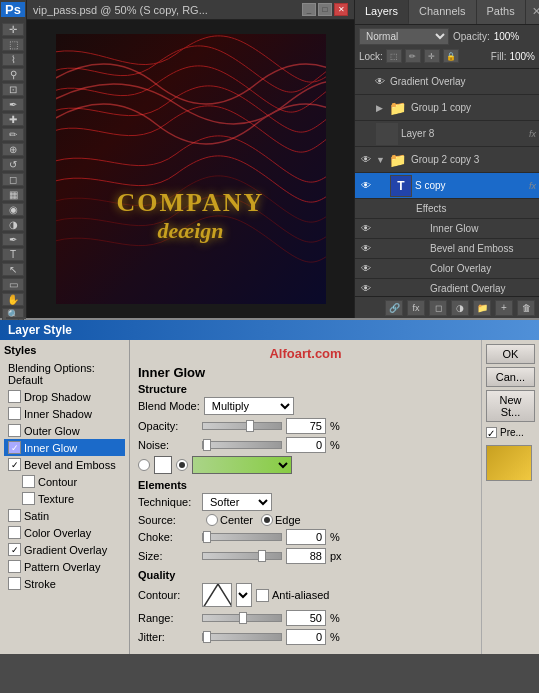 The width and height of the screenshot is (539, 693). I want to click on edge-radio, so click(267, 520).